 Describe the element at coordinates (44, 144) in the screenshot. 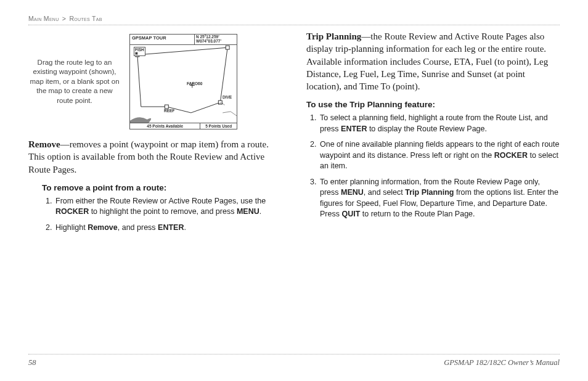

I see `remove-lead: Remove` at that location.